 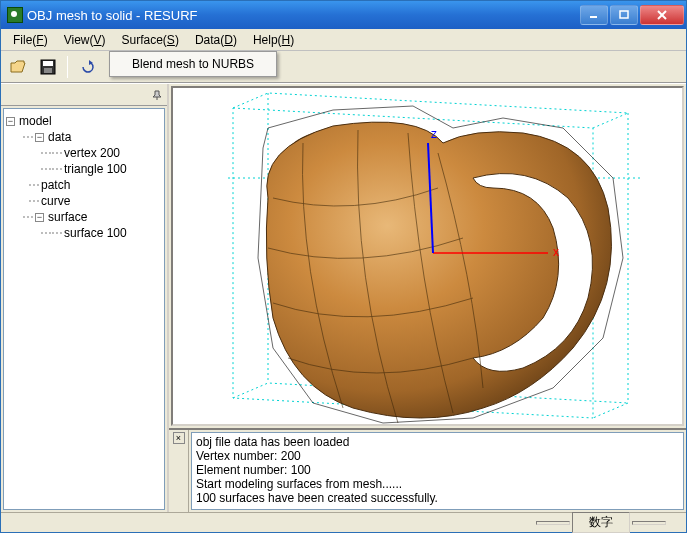 What do you see at coordinates (150, 40) in the screenshot?
I see `menu-surface: Surface(S)` at bounding box center [150, 40].